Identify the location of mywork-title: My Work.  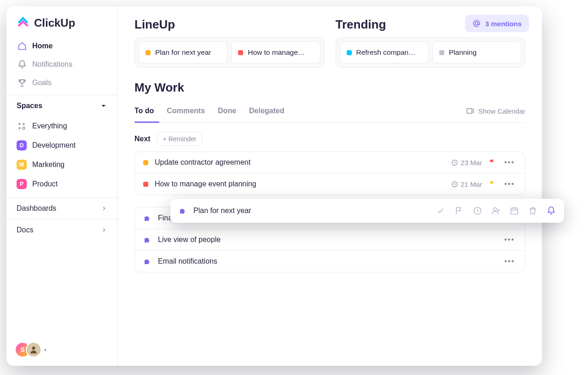
(330, 87).